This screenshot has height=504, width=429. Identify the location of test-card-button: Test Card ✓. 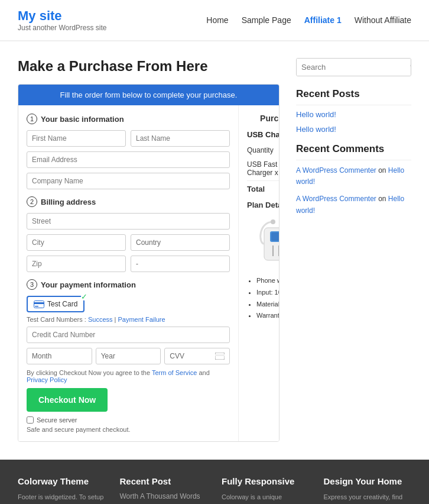
(56, 304).